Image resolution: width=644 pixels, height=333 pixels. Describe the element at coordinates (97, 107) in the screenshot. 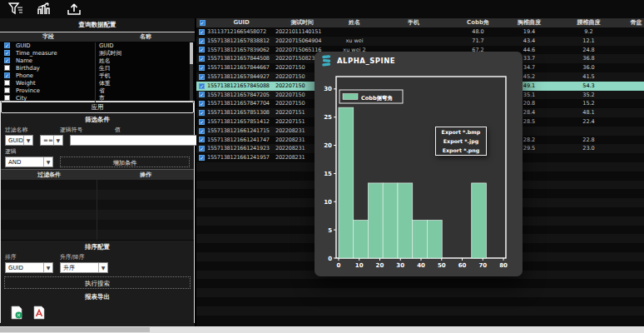

I see `apply-button: 应用` at that location.